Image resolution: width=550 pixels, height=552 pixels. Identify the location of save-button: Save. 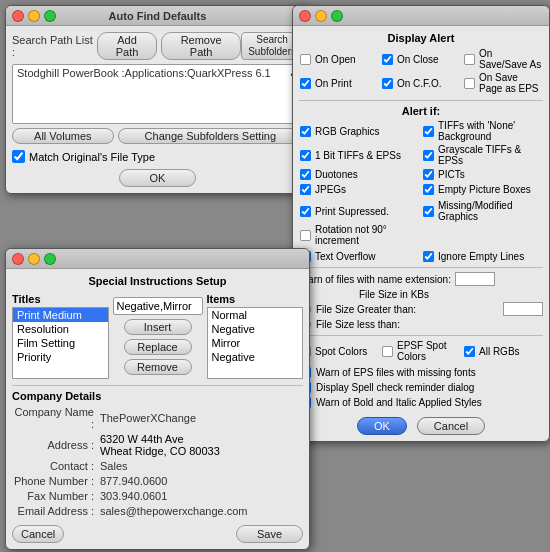
(270, 534).